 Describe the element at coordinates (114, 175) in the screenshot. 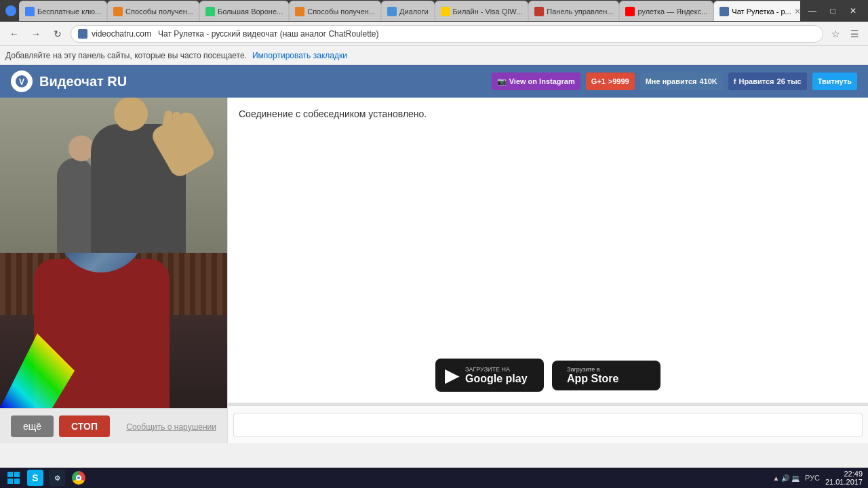

I see `stranger-video` at that location.